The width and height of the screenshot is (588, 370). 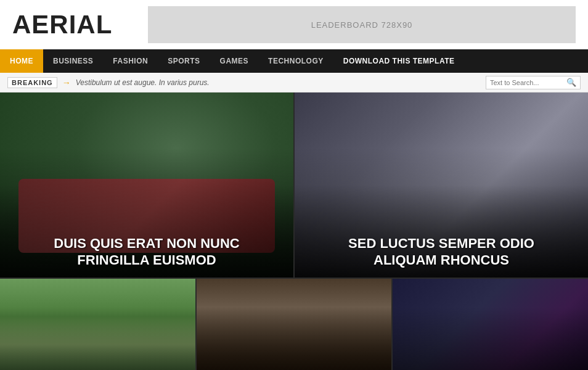 I want to click on nav-item-sports: SPORTS, so click(x=184, y=61).